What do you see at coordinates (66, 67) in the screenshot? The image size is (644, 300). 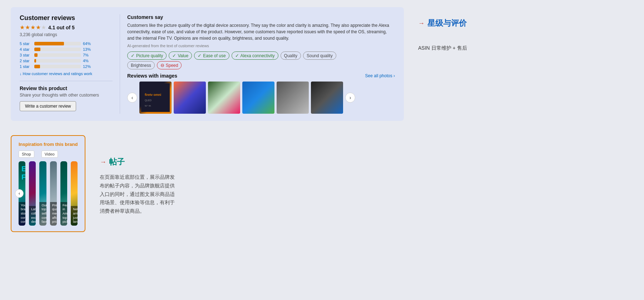 I see `bar-row-1star: 1 star 12%` at bounding box center [66, 67].